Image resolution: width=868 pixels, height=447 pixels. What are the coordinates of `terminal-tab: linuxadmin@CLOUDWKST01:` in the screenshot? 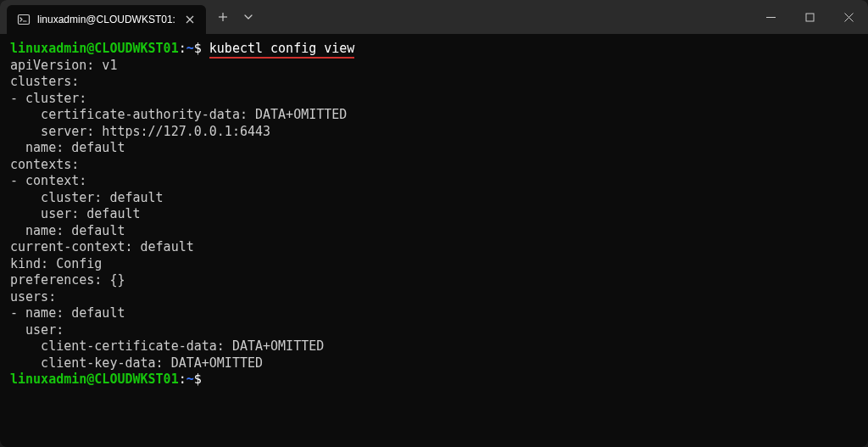 It's located at (107, 20).